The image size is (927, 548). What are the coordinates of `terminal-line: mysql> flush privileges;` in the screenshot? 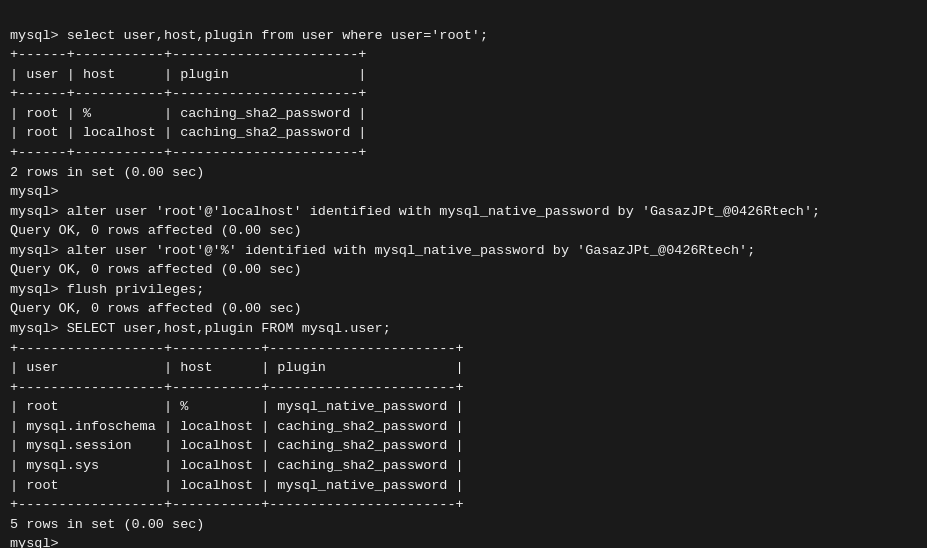 It's located at (464, 290).